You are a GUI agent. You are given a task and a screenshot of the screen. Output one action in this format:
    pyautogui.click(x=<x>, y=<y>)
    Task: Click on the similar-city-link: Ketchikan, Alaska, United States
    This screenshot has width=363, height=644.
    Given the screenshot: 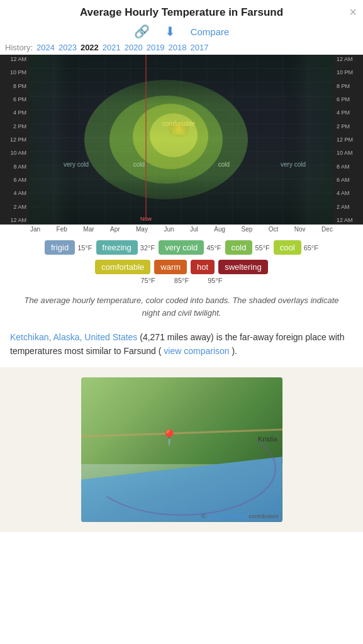 What is the action you would take?
    pyautogui.click(x=74, y=337)
    